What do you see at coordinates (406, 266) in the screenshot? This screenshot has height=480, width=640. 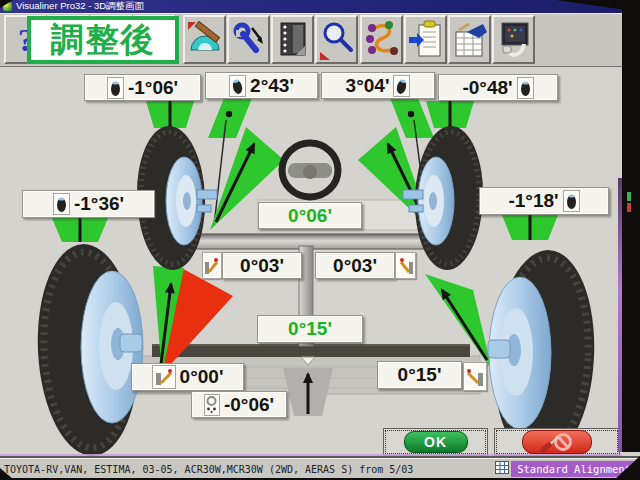 I see `front-right-toe-adjust` at bounding box center [406, 266].